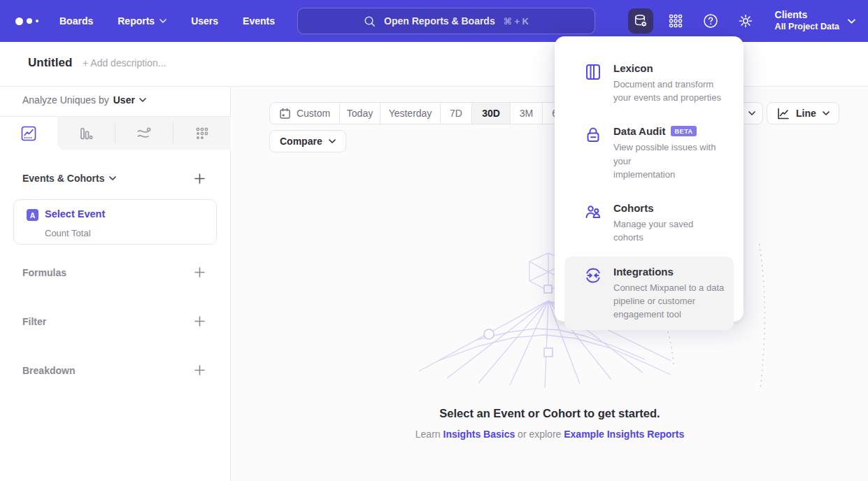 This screenshot has width=868, height=481. Describe the element at coordinates (29, 134) in the screenshot. I see `insights-line-icon` at that location.